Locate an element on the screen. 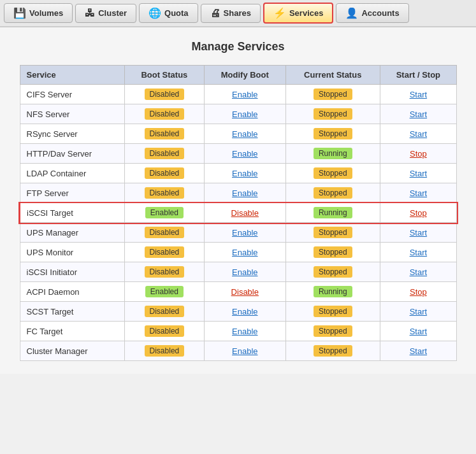  table-row: UPS MonitorDisabledEnableStoppedStart is located at coordinates (238, 252).